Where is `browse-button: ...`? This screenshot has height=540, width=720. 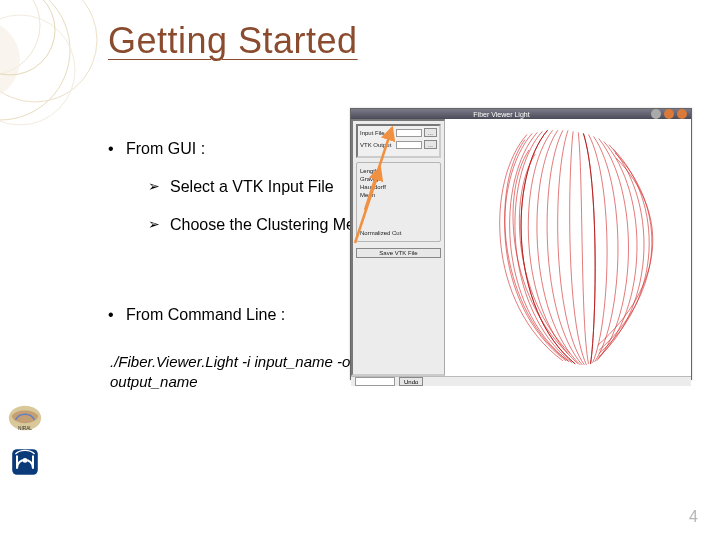 browse-button: ... is located at coordinates (430, 132).